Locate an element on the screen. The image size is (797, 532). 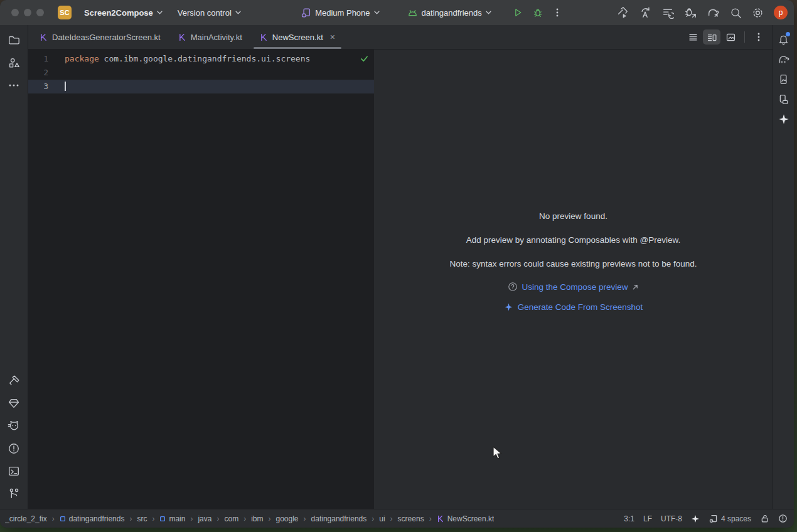
project-tool-button is located at coordinates (14, 40).